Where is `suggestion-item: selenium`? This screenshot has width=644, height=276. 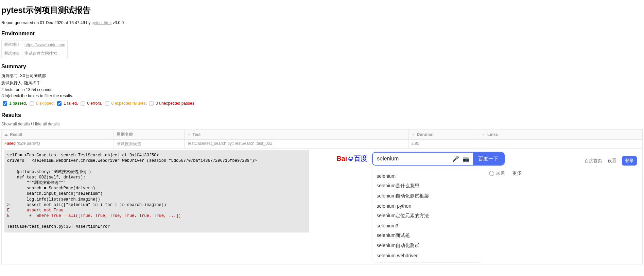 suggestion-item: selenium is located at coordinates (427, 176).